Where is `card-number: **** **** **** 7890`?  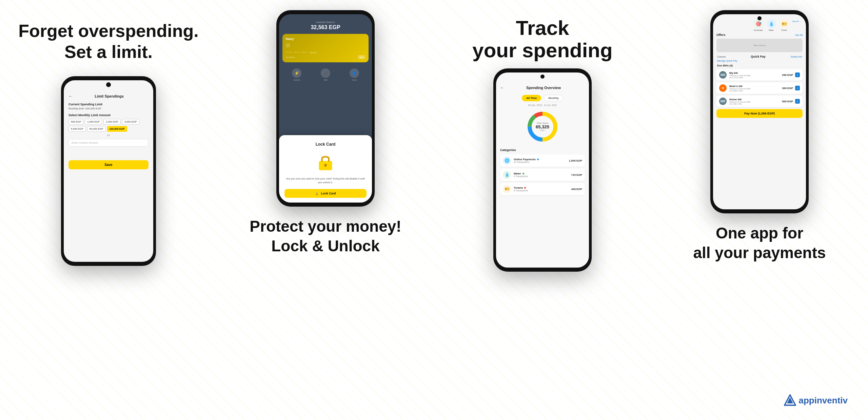
card-number: **** **** **** 7890 is located at coordinates (326, 53).